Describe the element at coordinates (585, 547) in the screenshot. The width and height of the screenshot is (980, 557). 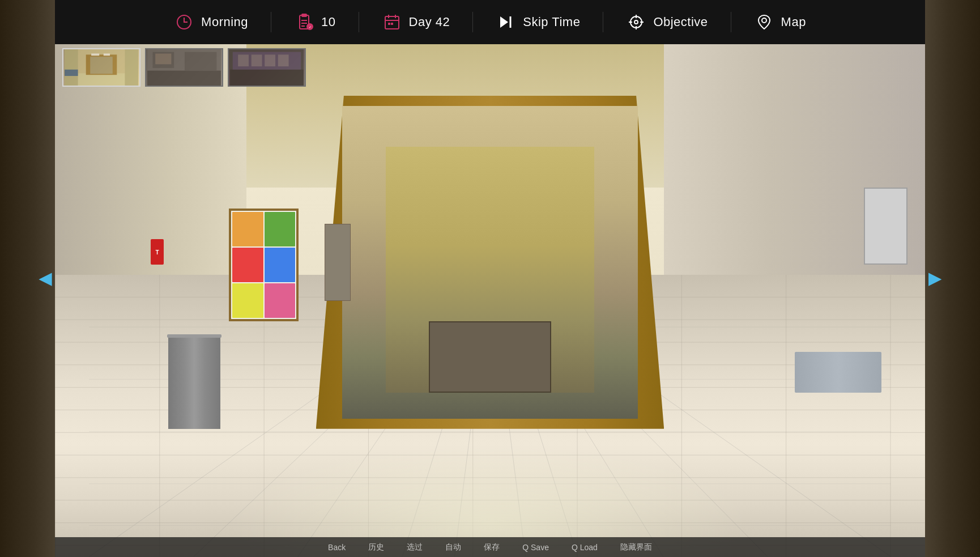
I see `qload-button: Q Load` at that location.